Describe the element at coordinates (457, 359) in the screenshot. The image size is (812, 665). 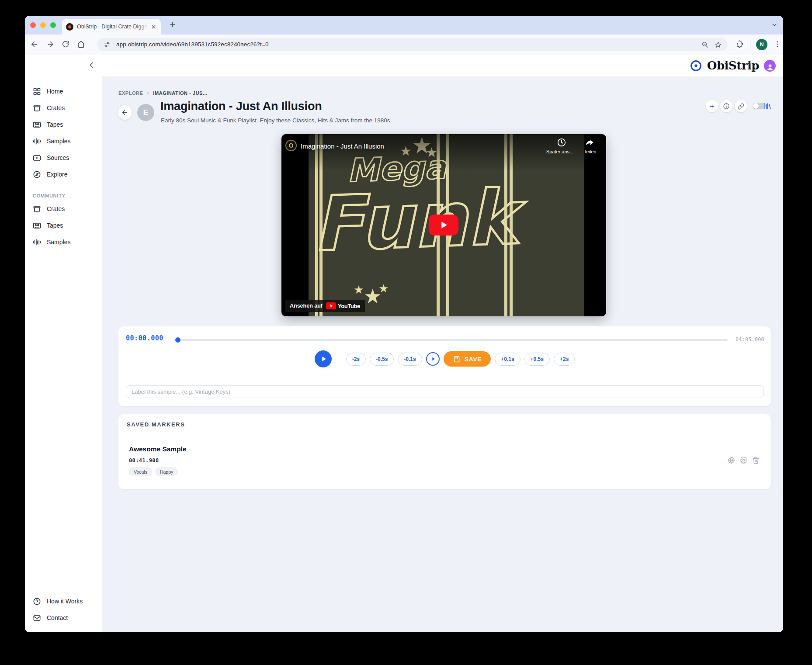
I see `bookmark-icon` at that location.